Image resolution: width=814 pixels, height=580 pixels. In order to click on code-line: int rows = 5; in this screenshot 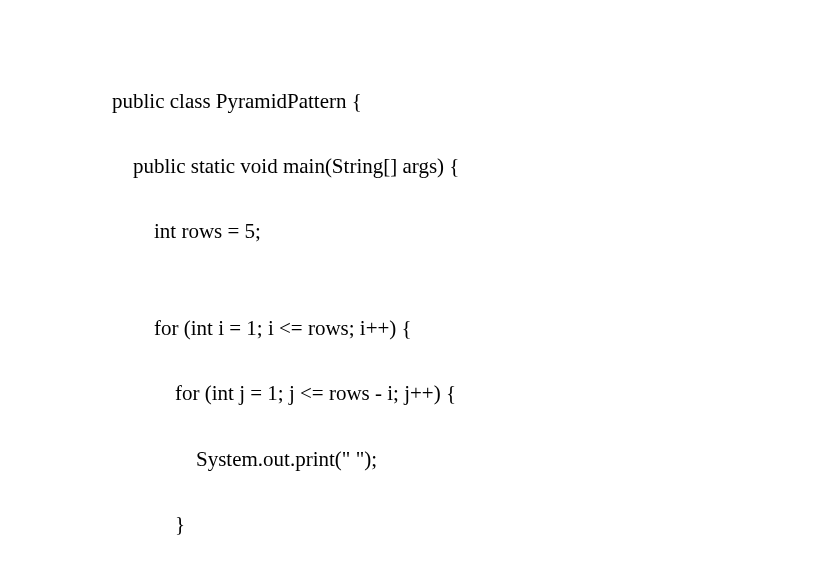, I will do `click(463, 232)`.